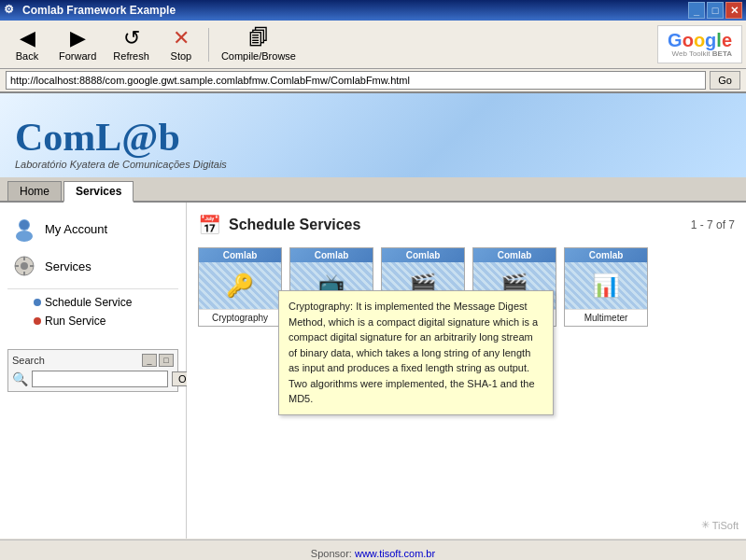 The height and width of the screenshot is (560, 746). I want to click on card-header-cryptography: Comlab, so click(240, 256).